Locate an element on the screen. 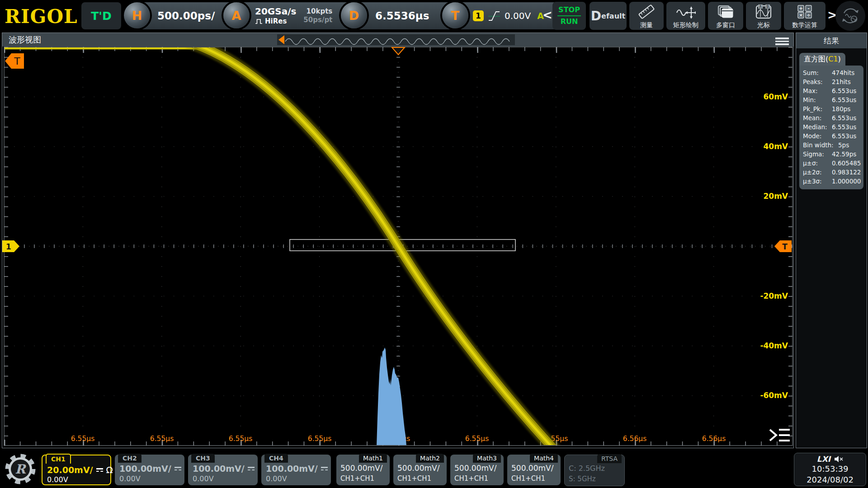 The width and height of the screenshot is (868, 488). stat-row: μ±σ:0.605485 is located at coordinates (832, 163).